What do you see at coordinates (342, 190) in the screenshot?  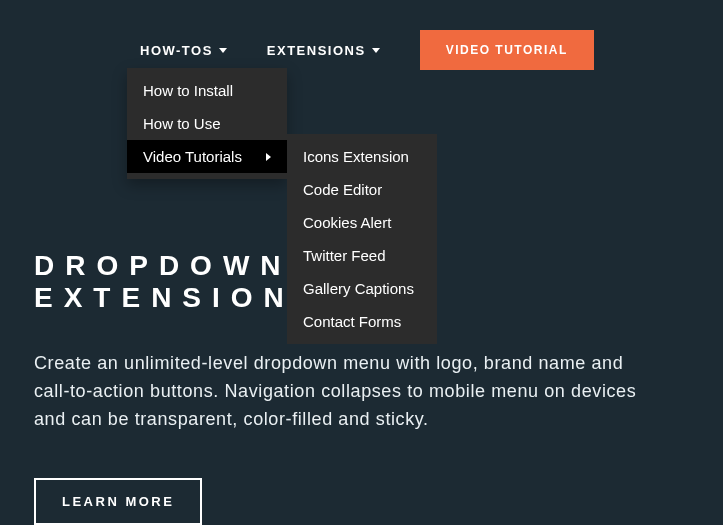 I see `submenu-item-label: Code Editor` at bounding box center [342, 190].